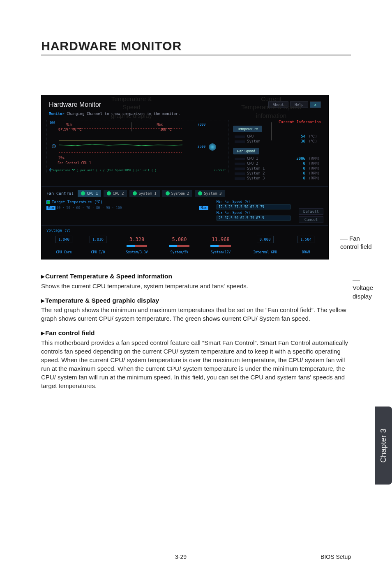 Image resolution: width=392 pixels, height=588 pixels. Describe the element at coordinates (256, 173) in the screenshot. I see `label: System 2` at that location.